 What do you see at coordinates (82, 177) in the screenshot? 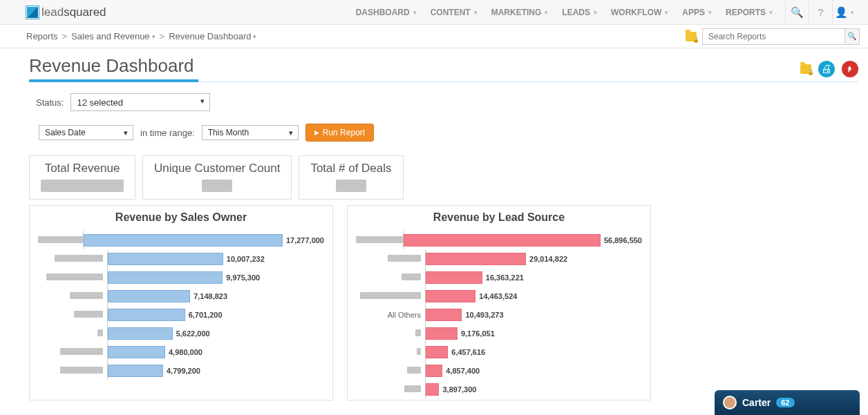
I see `kpi-tile: Total Revenue` at bounding box center [82, 177].